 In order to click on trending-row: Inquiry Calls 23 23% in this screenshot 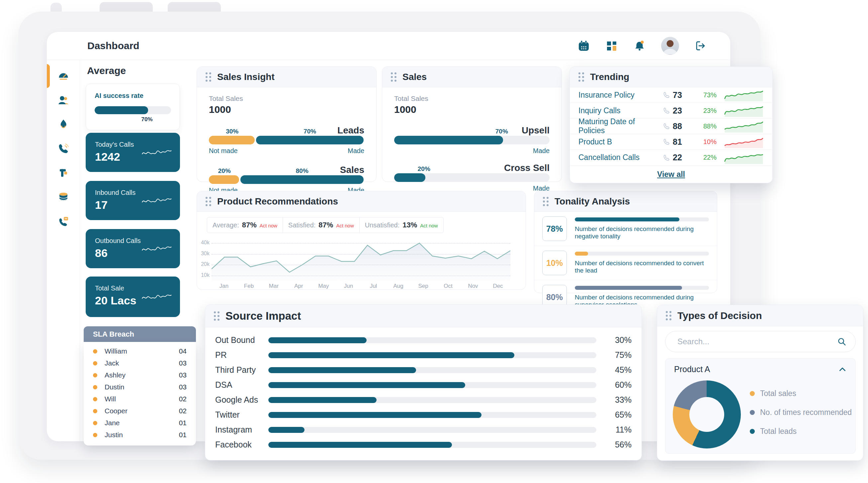, I will do `click(671, 111)`.